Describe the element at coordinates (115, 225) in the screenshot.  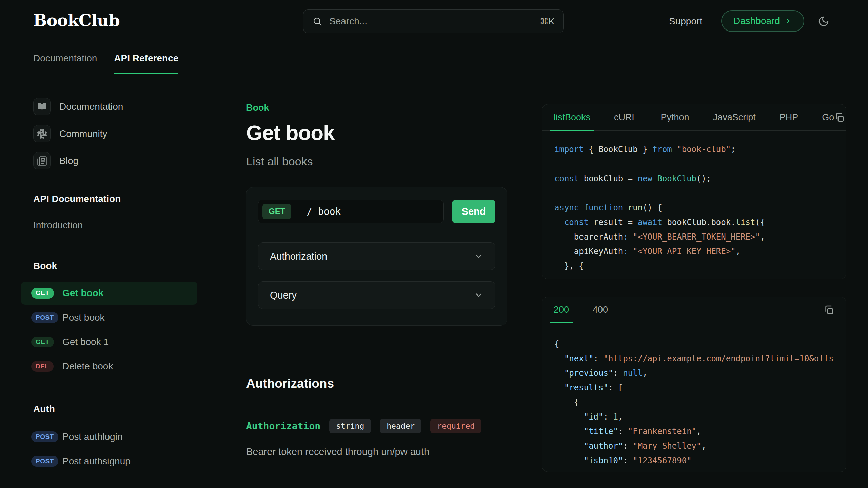
I see `sidebar-item-introduction: Introduction` at that location.